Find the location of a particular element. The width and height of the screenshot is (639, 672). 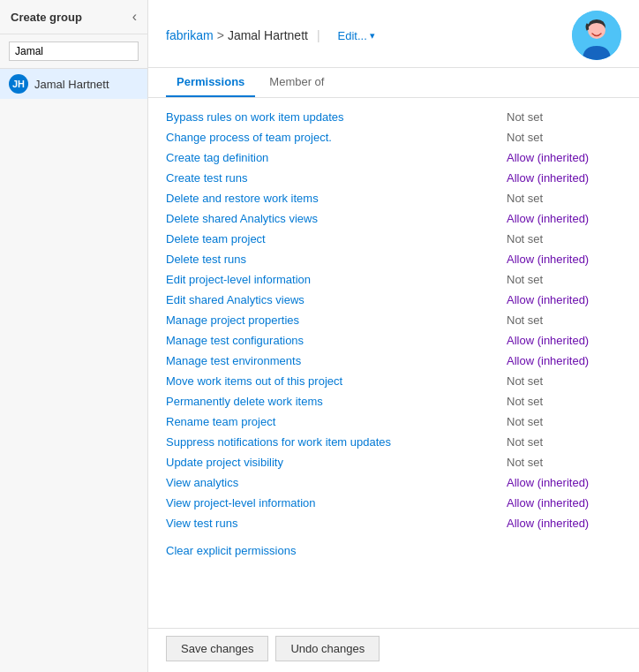

breadcrumb-pipe: | is located at coordinates (319, 35).